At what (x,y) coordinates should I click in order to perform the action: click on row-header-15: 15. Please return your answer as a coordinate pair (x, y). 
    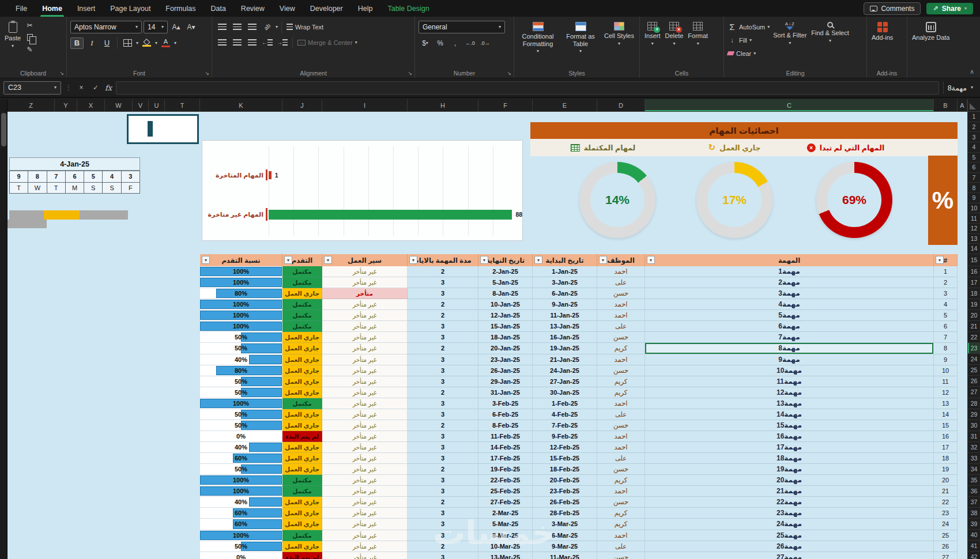
    Looking at the image, I should click on (974, 260).